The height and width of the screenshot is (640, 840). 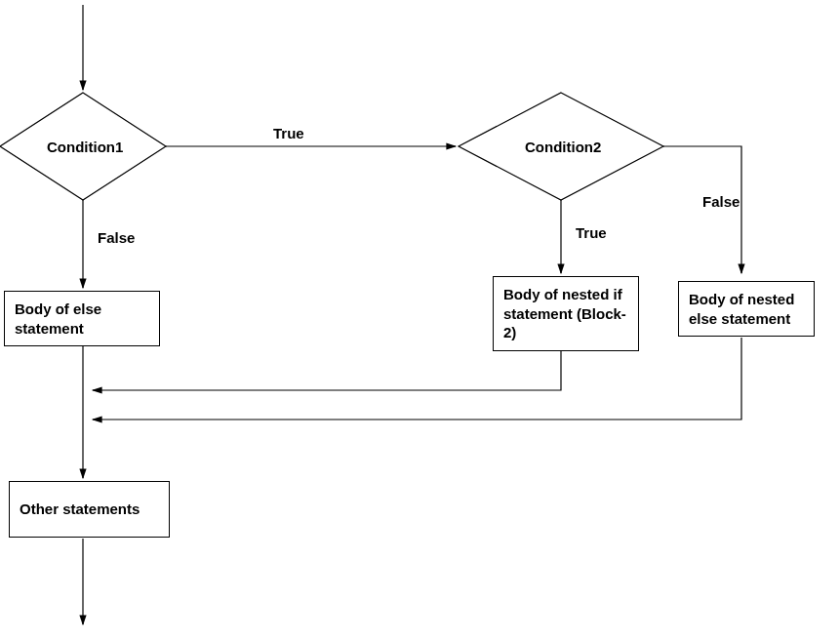 I want to click on edge-c2-false-label: False, so click(x=721, y=203).